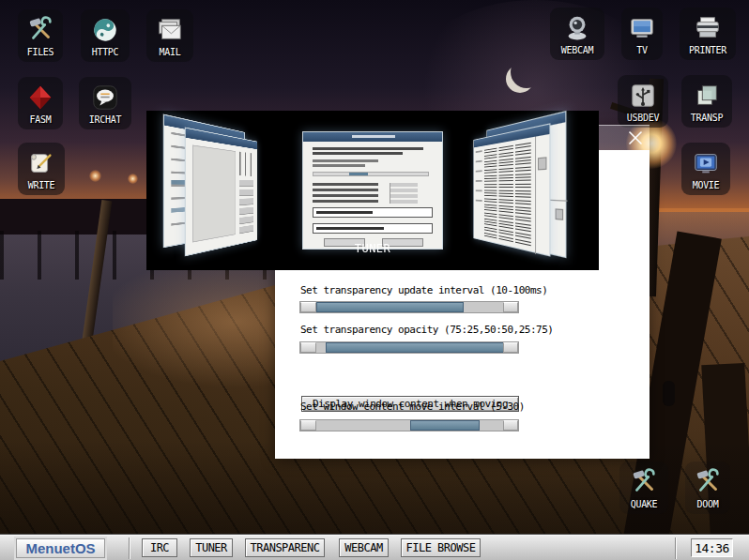 The width and height of the screenshot is (749, 560). I want to click on opacity-label: Set transparency opacity (75:25,50:50,25…, so click(426, 330).